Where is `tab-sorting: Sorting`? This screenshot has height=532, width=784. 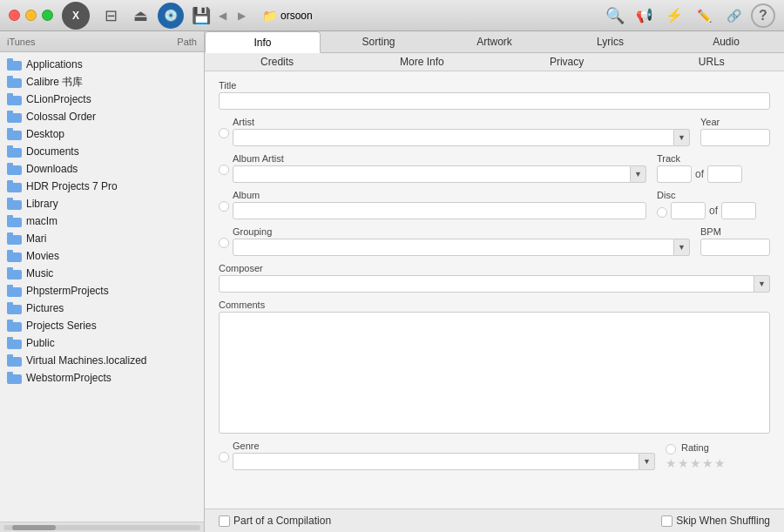
tab-sorting: Sorting is located at coordinates (378, 42).